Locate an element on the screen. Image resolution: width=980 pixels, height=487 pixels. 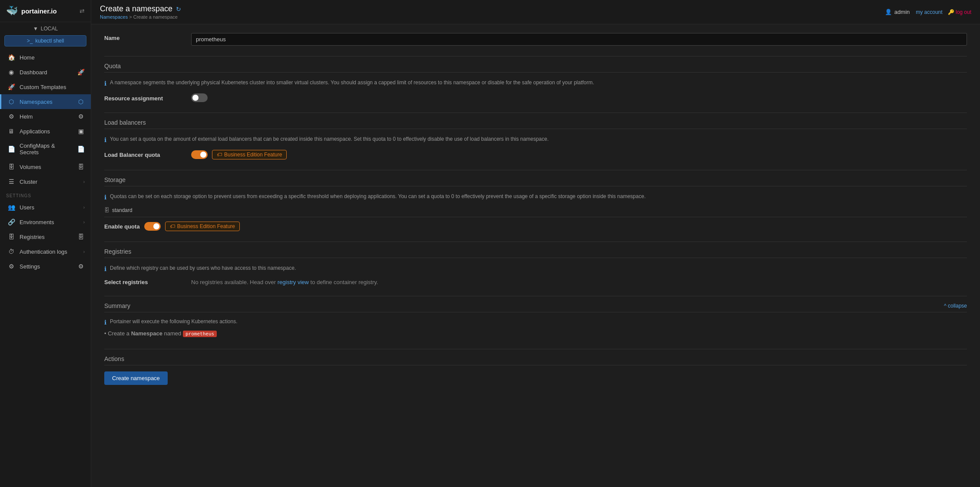
admin-label: 👤 admin is located at coordinates (897, 12).